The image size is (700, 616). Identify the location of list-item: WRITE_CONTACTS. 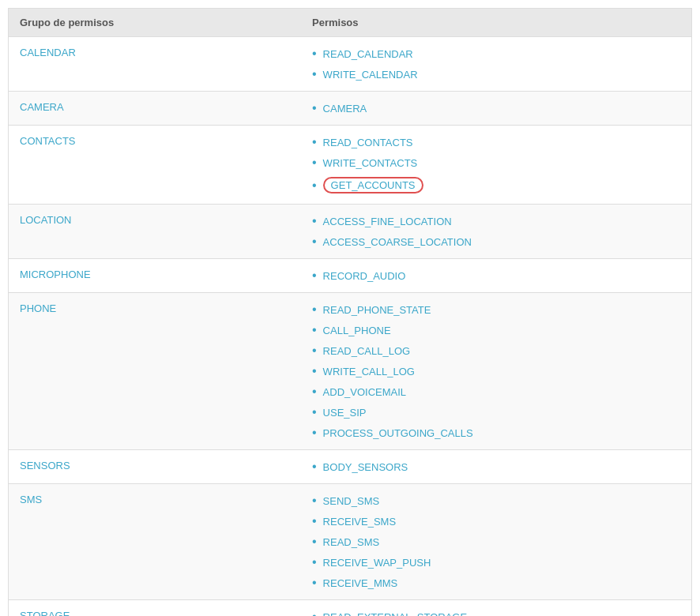
(496, 163).